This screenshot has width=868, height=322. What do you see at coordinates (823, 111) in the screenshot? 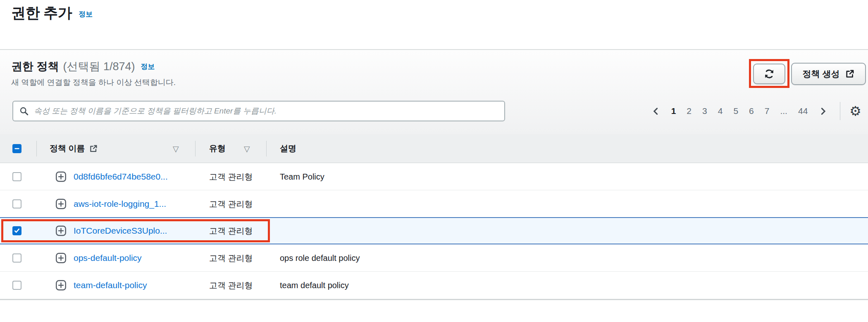
I see `chevron-right-icon` at bounding box center [823, 111].